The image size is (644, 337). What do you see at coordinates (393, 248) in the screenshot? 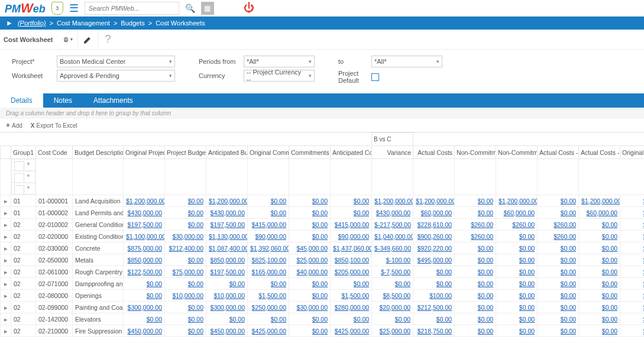
I see `cell-value-link: $-349,660.00` at bounding box center [393, 248].